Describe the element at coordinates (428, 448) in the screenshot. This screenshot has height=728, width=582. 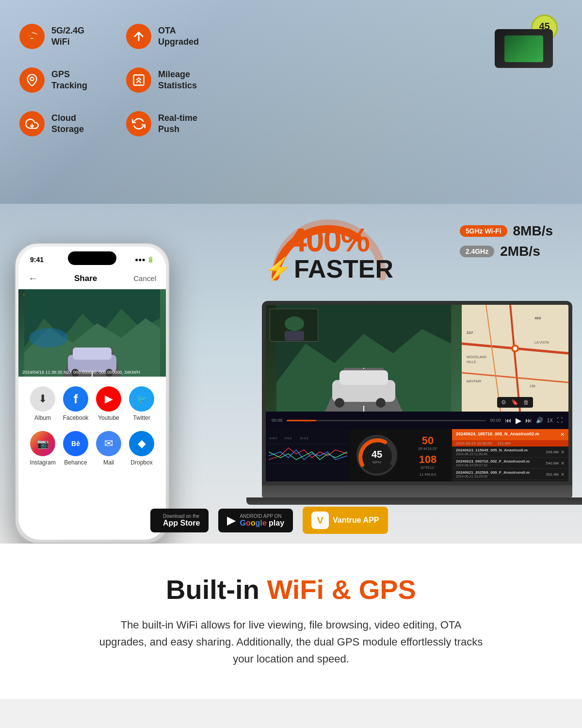
I see `stat-1-label: 29°44'16.25"` at that location.